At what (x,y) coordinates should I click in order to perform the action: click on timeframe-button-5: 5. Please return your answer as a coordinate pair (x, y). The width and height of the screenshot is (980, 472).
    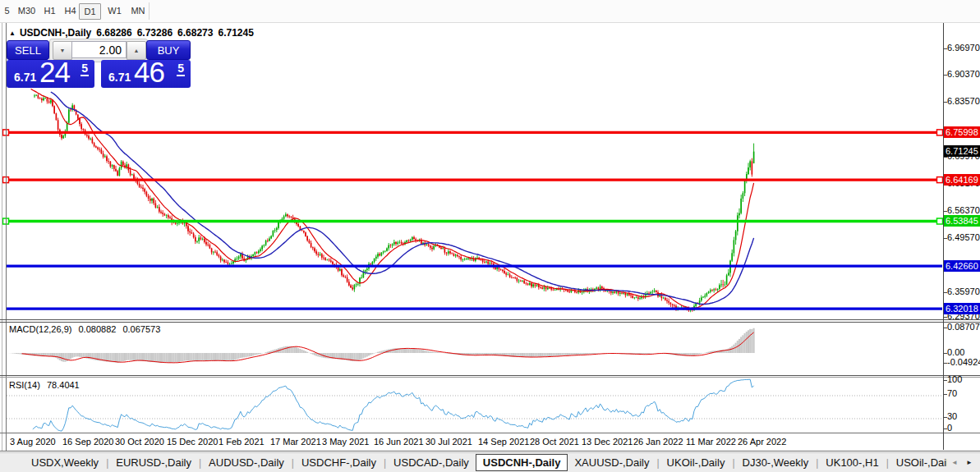
    Looking at the image, I should click on (7, 11).